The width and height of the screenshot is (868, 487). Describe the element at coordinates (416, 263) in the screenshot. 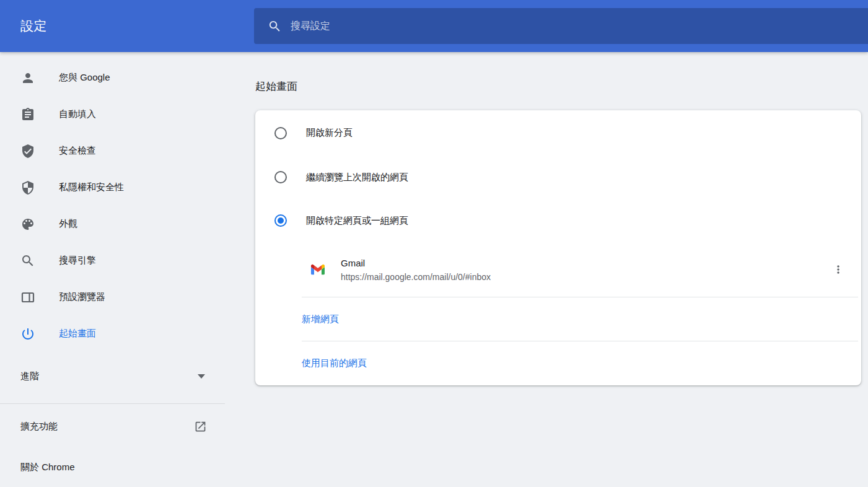

I see `startup-page-title: Gmail` at that location.